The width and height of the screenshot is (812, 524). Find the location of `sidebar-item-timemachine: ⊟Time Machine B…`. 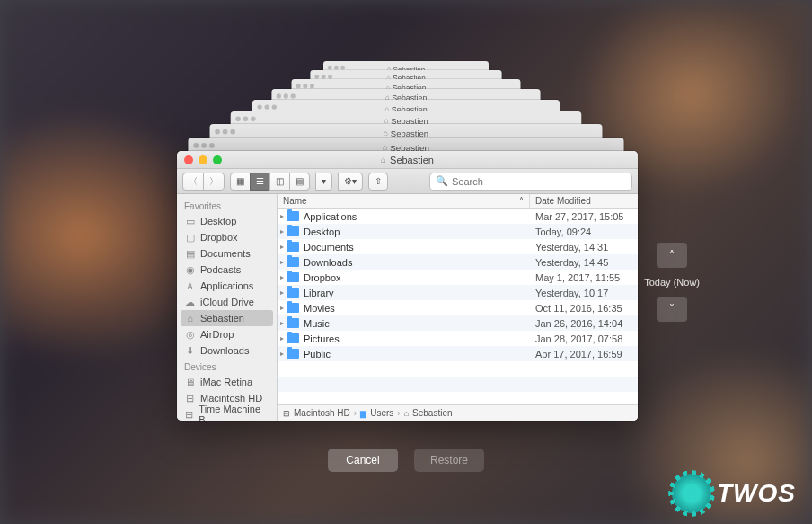

sidebar-item-timemachine: ⊟Time Machine B… is located at coordinates (226, 413).